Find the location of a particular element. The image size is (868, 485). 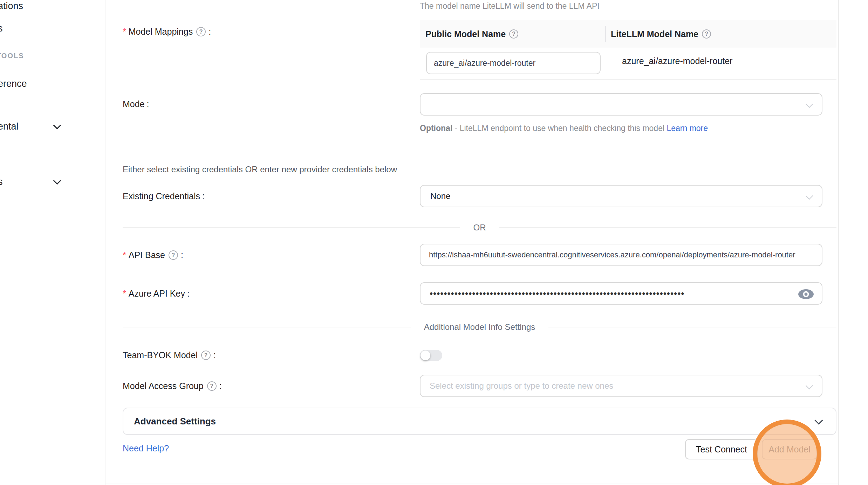

additional-settings-divider: Additional Model Info Settings is located at coordinates (479, 327).